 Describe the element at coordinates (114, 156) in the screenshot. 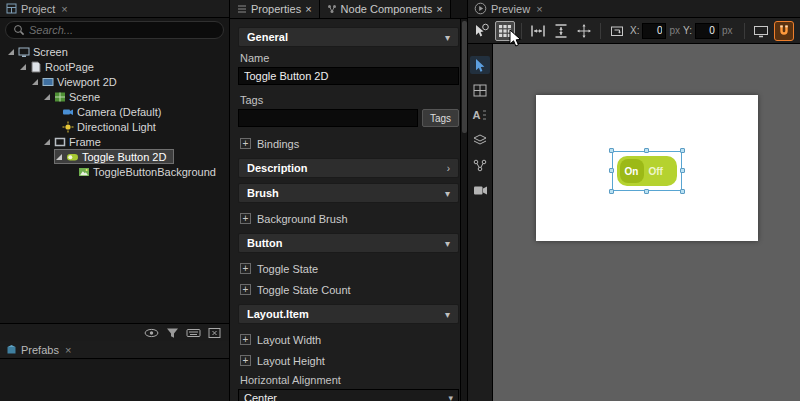

I see `tree-row-toggle-button-2d: Toggle Button 2D` at that location.